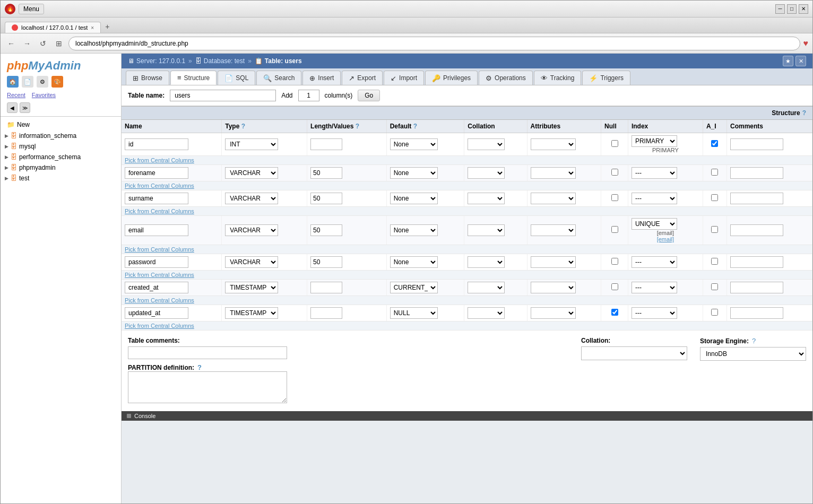  I want to click on default-select-4: NoneNULLCURRENT_TIMESTAMPCURRENT_TIMEAs …, so click(414, 262).